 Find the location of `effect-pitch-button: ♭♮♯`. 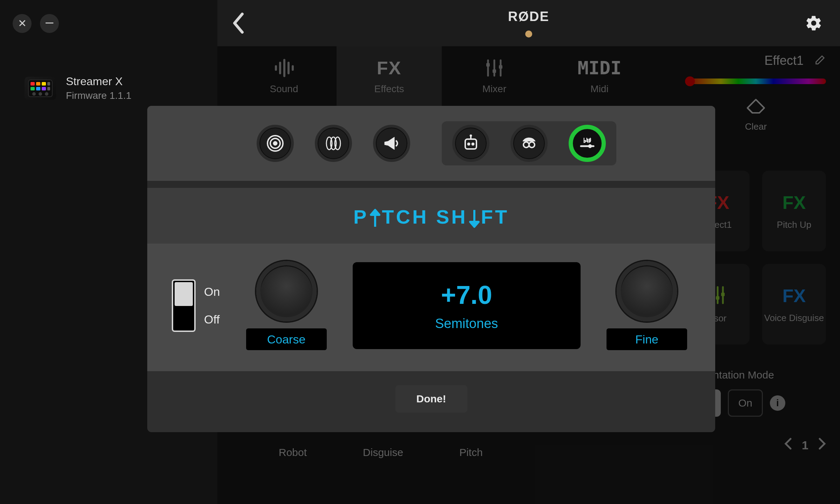

effect-pitch-button: ♭♮♯ is located at coordinates (587, 143).